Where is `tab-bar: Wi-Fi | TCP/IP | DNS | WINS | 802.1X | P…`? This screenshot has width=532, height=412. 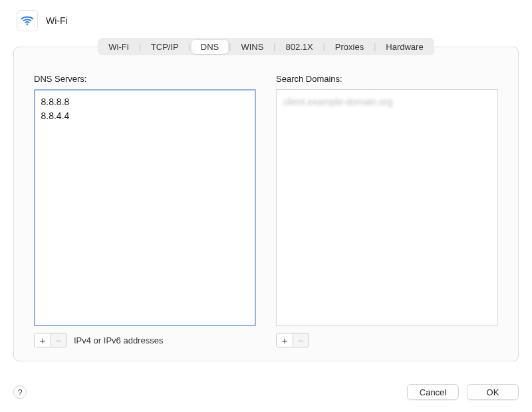
tab-bar: Wi-Fi | TCP/IP | DNS | WINS | 802.1X | P… is located at coordinates (266, 47).